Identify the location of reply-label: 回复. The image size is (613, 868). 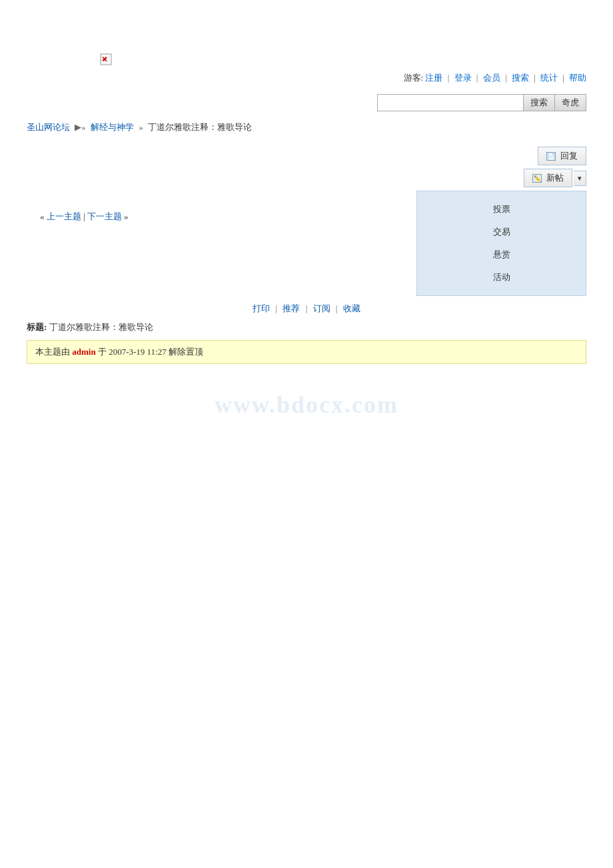
(569, 156).